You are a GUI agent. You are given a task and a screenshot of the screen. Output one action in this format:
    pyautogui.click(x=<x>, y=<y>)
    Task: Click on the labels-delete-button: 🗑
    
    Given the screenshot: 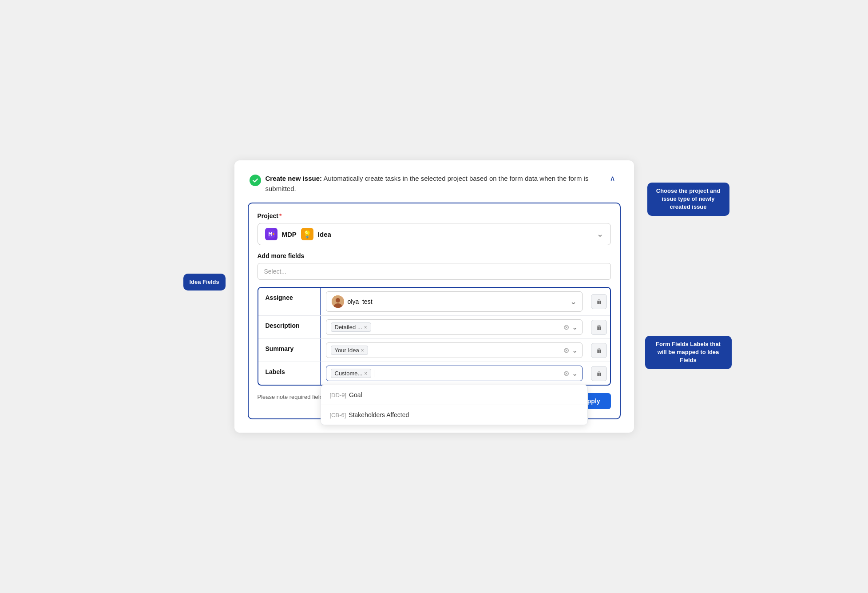 What is the action you would take?
    pyautogui.click(x=599, y=374)
    